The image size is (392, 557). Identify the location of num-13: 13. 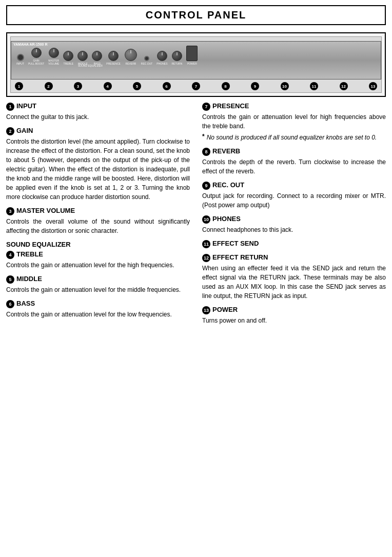
(373, 86).